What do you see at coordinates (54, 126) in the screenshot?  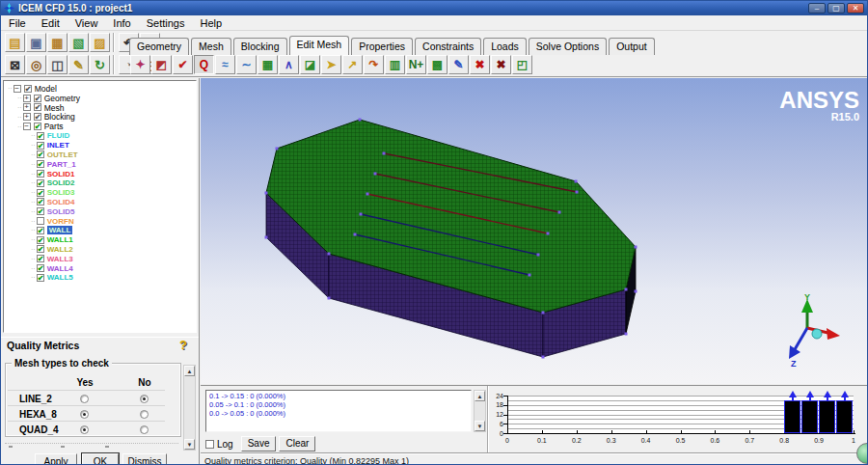 I see `tree-label: Parts` at bounding box center [54, 126].